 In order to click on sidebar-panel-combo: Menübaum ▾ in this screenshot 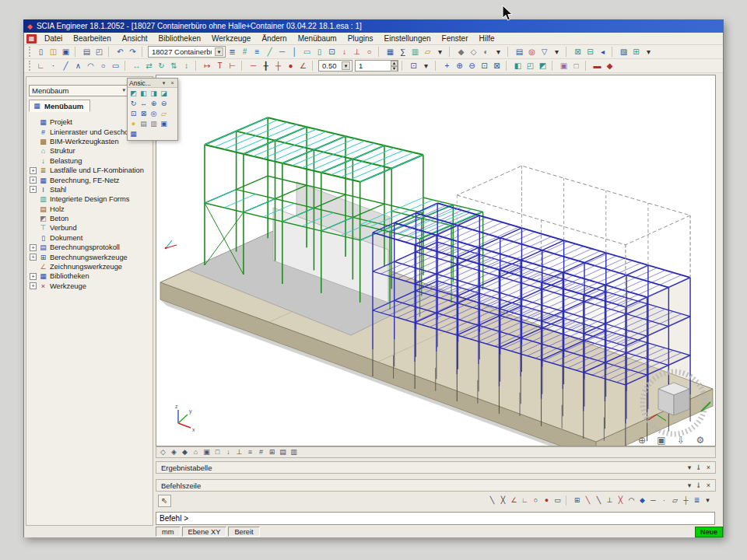, I will do `click(79, 90)`.